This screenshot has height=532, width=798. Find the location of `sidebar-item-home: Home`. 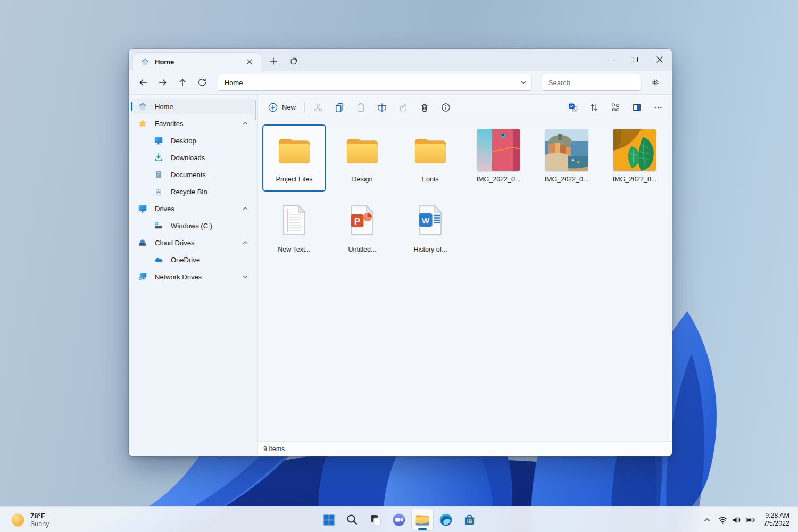

sidebar-item-home: Home is located at coordinates (193, 106).